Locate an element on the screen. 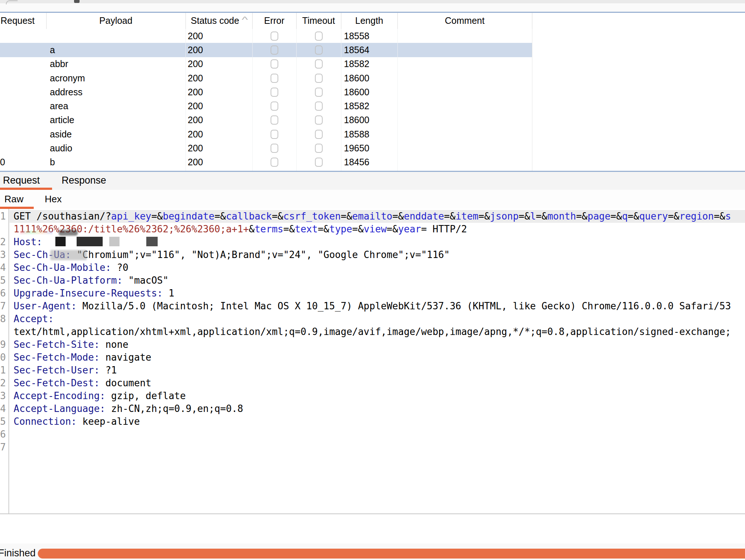  column-header-request: Request is located at coordinates (23, 21).